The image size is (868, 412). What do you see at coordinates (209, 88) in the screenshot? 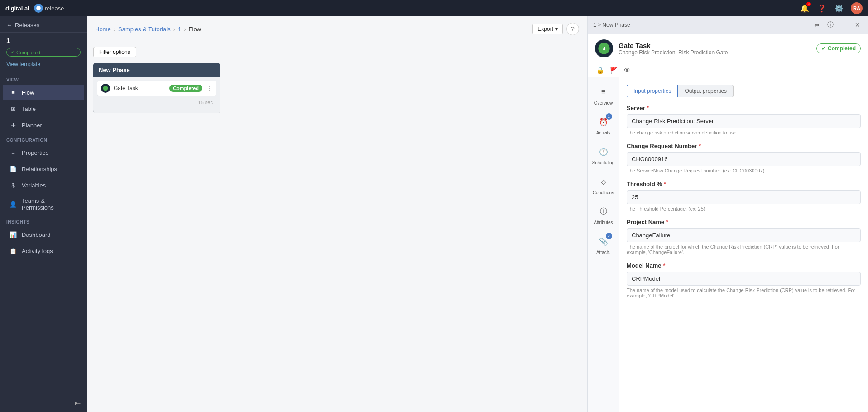
I see `task-menu-icon: ⋮` at bounding box center [209, 88].